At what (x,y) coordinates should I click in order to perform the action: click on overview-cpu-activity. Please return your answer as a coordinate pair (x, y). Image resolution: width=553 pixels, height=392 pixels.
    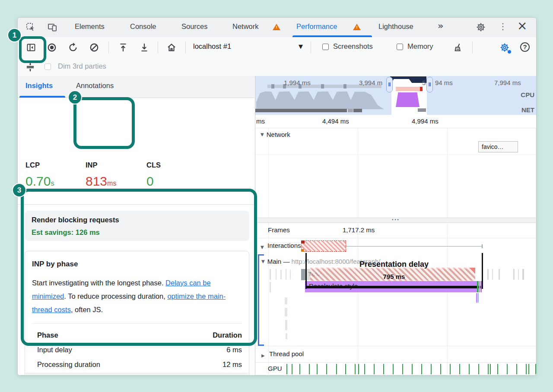
    Looking at the image, I should click on (320, 99).